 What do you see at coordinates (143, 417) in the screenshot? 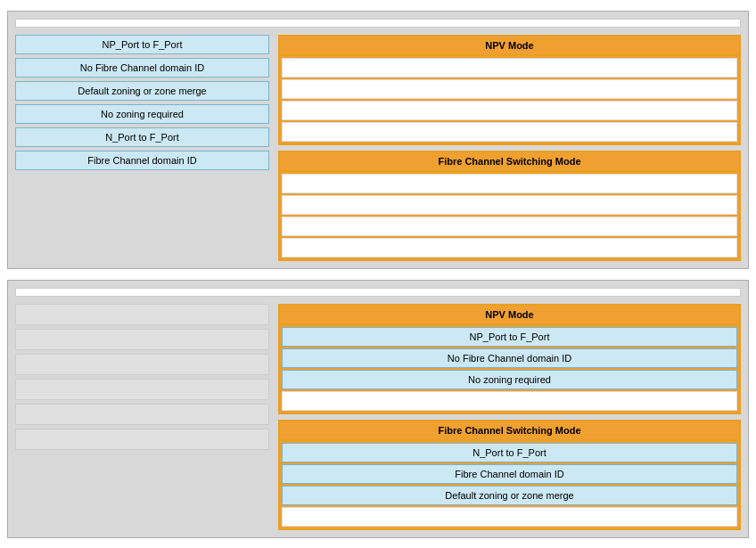
I see `left-items-correct` at bounding box center [143, 417].